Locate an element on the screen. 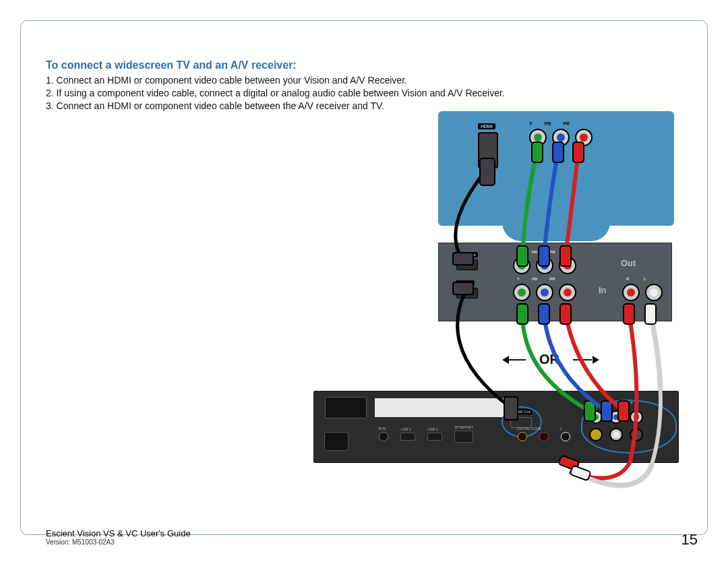  step-1: 1. Connect an HDMI or component video ca… is located at coordinates (289, 81).